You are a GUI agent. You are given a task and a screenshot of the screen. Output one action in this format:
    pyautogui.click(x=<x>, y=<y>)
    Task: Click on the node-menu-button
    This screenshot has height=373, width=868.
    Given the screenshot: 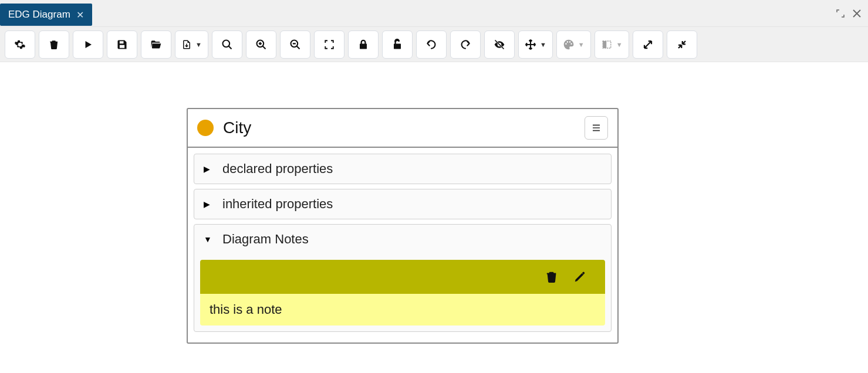 What is the action you would take?
    pyautogui.click(x=596, y=128)
    